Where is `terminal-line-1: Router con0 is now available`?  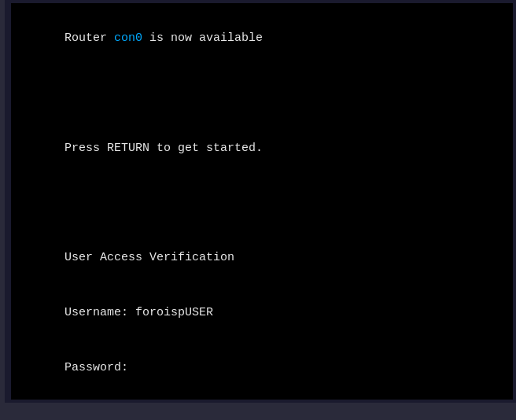 terminal-line-1: Router con0 is now available is located at coordinates (262, 39).